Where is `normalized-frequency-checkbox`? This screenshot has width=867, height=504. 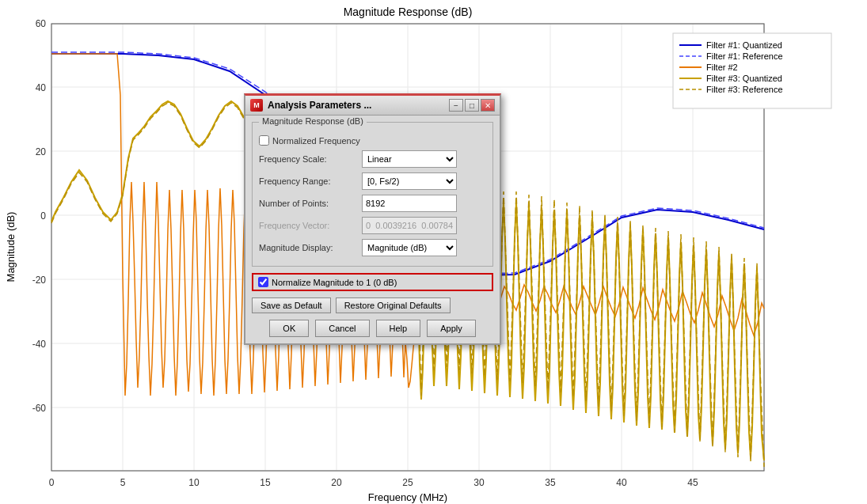 normalized-frequency-checkbox is located at coordinates (264, 141).